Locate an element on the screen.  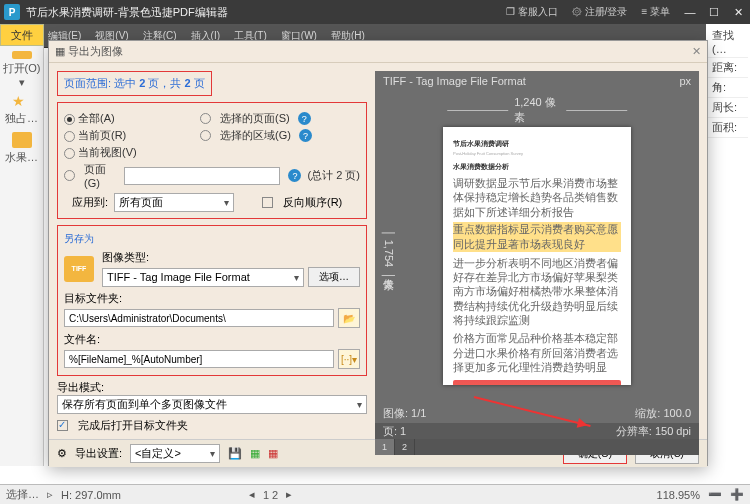
mode-label: 导出模式: is located at coordinates (80, 388).